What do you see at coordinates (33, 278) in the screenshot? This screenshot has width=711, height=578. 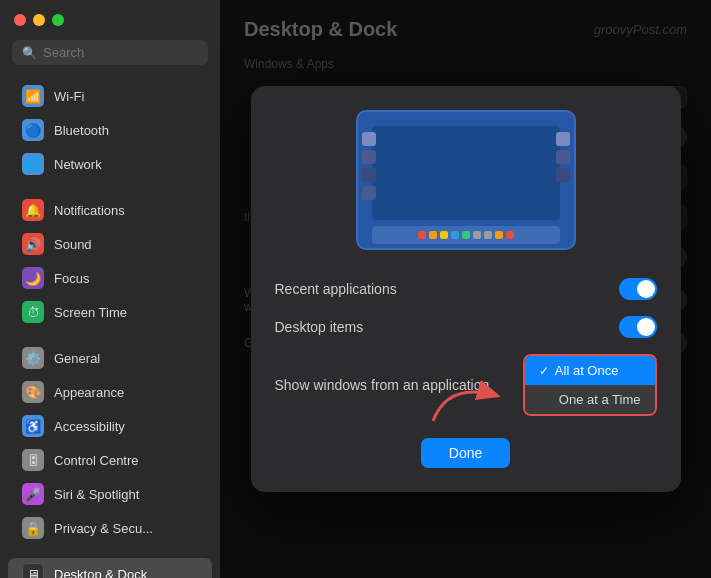 I see `focus-icon: 🌙` at bounding box center [33, 278].